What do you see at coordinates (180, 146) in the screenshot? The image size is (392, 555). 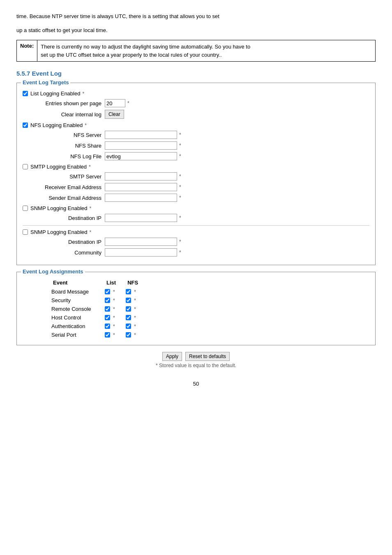 I see `nfs-share-asterisk: *` at bounding box center [180, 146].